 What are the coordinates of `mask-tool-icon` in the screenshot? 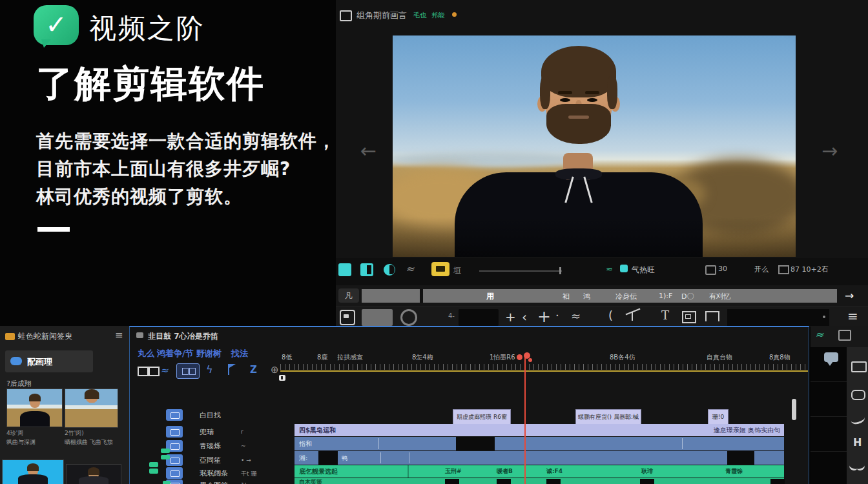 It's located at (712, 316).